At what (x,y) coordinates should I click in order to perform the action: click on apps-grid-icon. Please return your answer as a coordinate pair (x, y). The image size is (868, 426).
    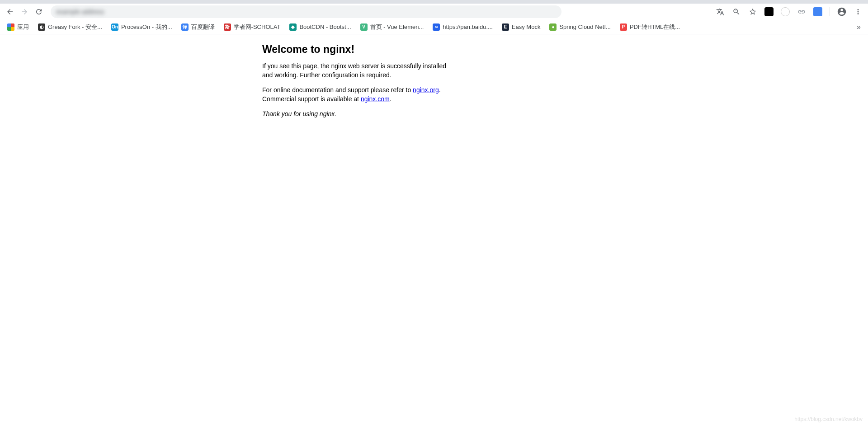
    Looking at the image, I should click on (11, 27).